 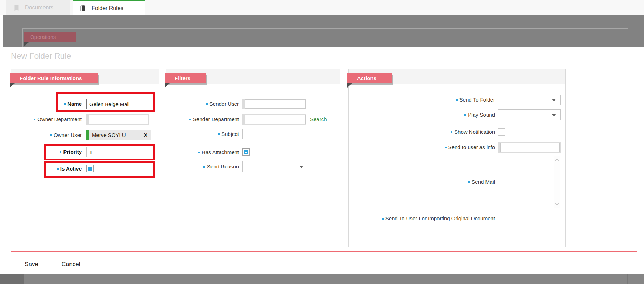 I want to click on play-sound-dropdown, so click(x=529, y=115).